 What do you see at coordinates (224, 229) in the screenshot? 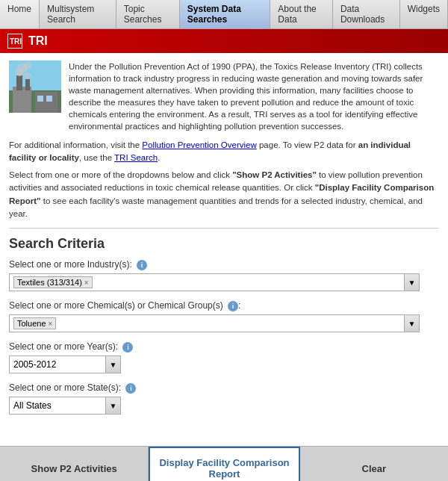
I see `divider` at bounding box center [224, 229].